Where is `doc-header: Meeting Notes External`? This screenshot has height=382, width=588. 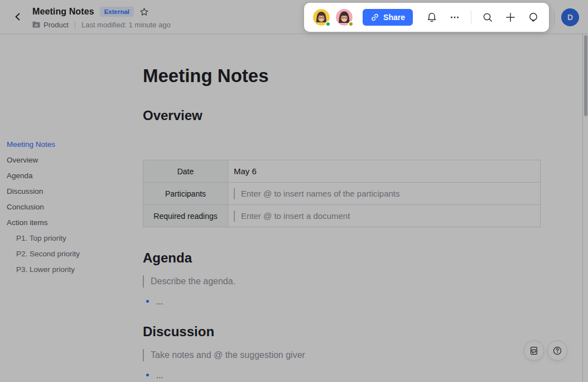
doc-header: Meeting Notes External is located at coordinates (294, 17).